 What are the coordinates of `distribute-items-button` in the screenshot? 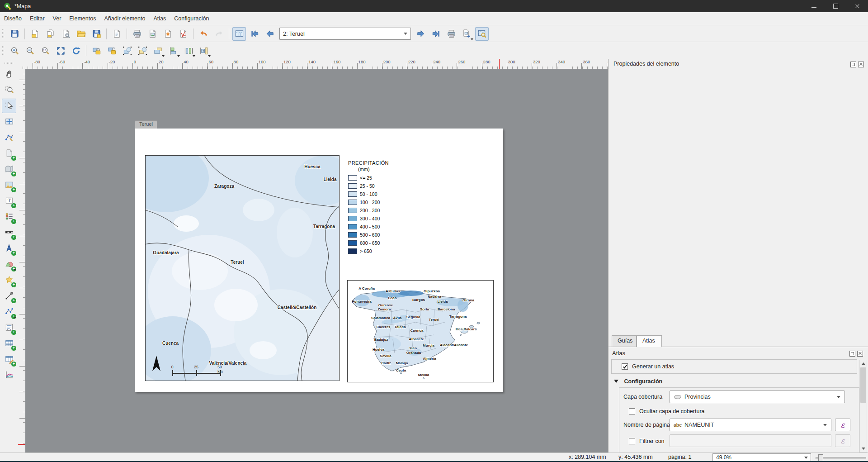 It's located at (189, 51).